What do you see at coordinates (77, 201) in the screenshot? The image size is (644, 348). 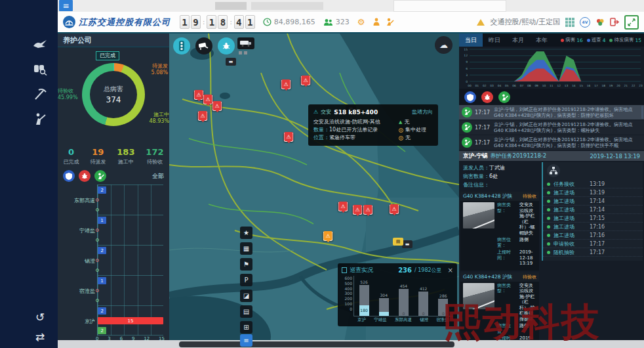 I see `bar-category-label: 东部高速` at bounding box center [77, 201].